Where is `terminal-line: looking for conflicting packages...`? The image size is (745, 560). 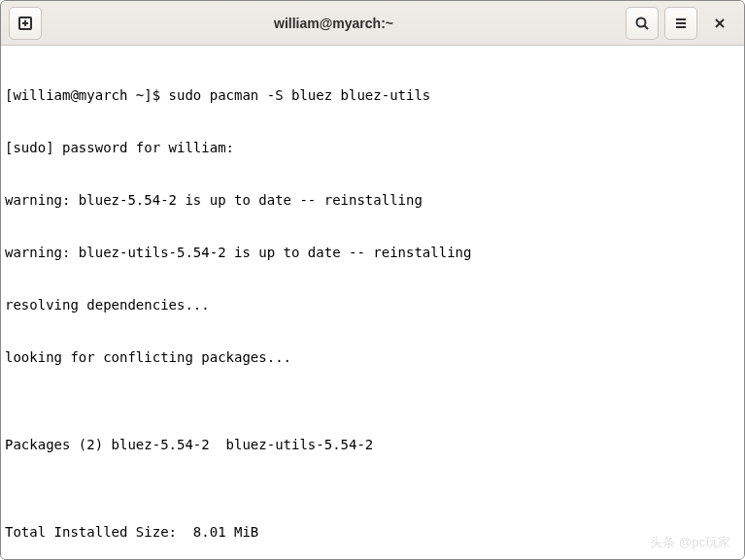 terminal-line: looking for conflicting packages... is located at coordinates (373, 357).